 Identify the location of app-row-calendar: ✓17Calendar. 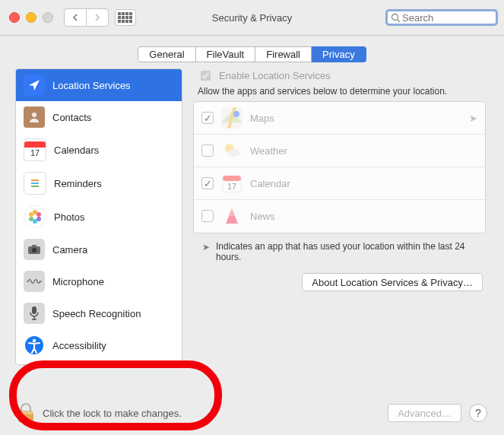
(339, 184).